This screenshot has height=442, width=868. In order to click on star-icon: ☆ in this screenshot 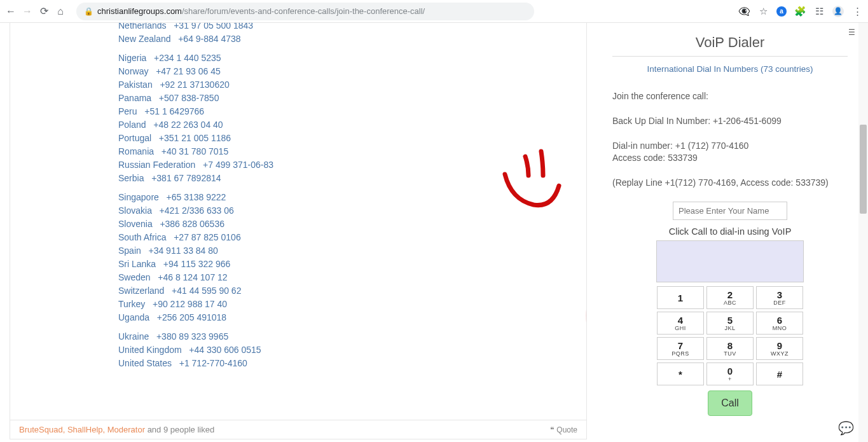, I will do `click(763, 11)`.